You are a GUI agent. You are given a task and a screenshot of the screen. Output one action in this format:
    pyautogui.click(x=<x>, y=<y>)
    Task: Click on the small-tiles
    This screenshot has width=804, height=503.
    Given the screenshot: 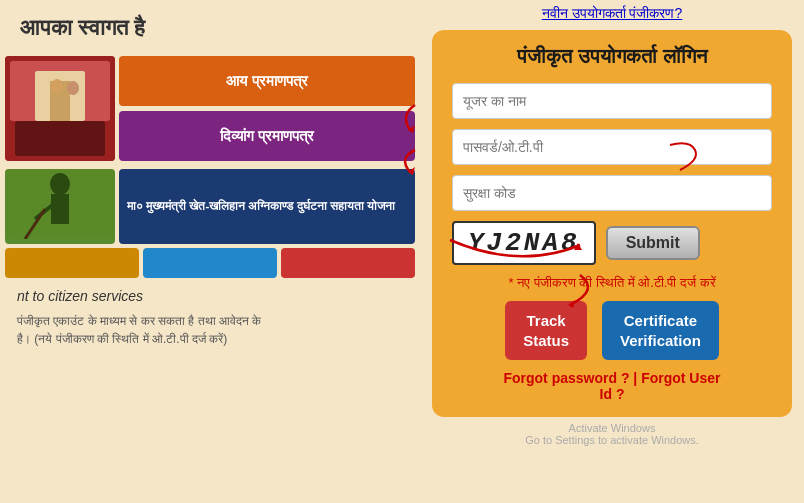 What is the action you would take?
    pyautogui.click(x=210, y=263)
    